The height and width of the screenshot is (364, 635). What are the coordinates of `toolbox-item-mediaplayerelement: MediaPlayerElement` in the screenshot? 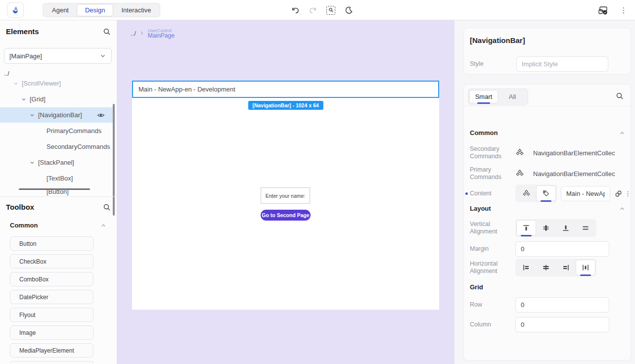 It's located at (51, 350).